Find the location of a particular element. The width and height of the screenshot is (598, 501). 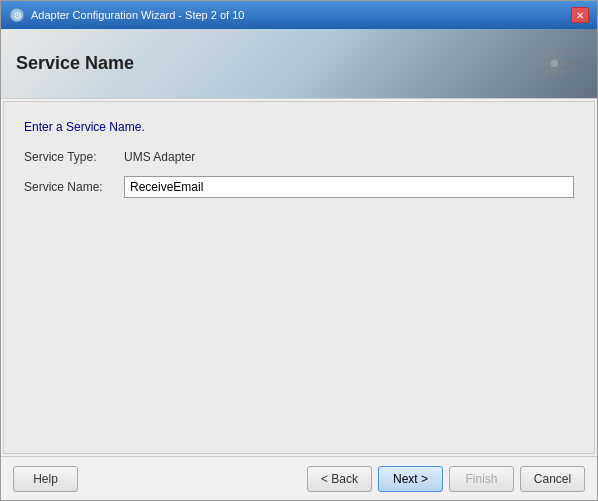

footer-right: < Back Next > Finish Cancel is located at coordinates (446, 479).